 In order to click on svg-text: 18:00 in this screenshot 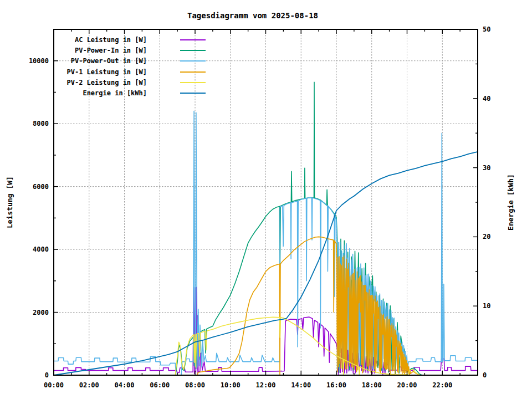, I will do `click(372, 385)`.